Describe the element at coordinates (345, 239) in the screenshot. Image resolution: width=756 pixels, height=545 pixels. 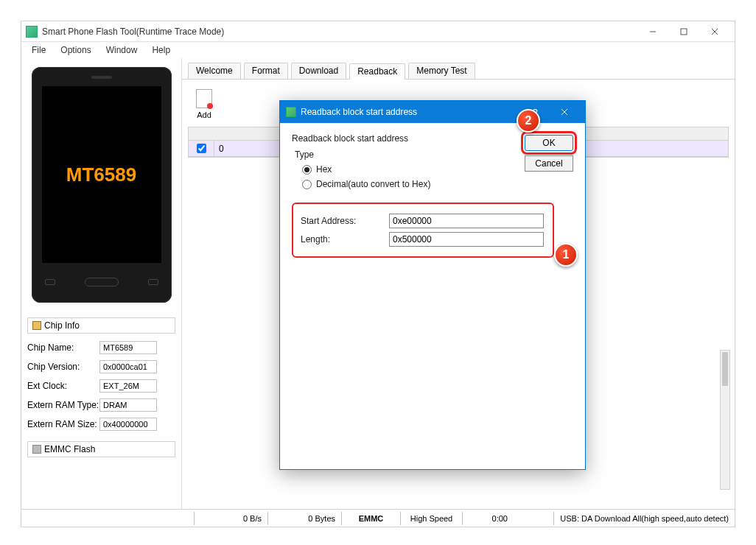
I see `length-label: Length:` at that location.